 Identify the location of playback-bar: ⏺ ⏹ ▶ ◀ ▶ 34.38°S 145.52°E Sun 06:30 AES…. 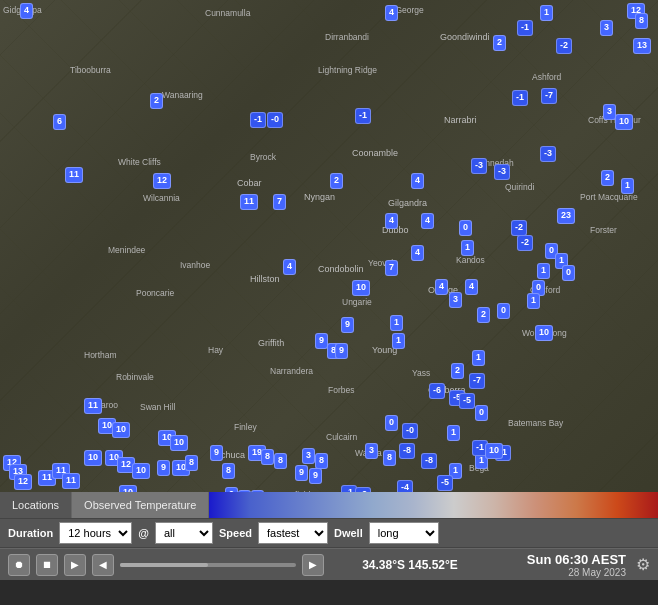
(329, 564).